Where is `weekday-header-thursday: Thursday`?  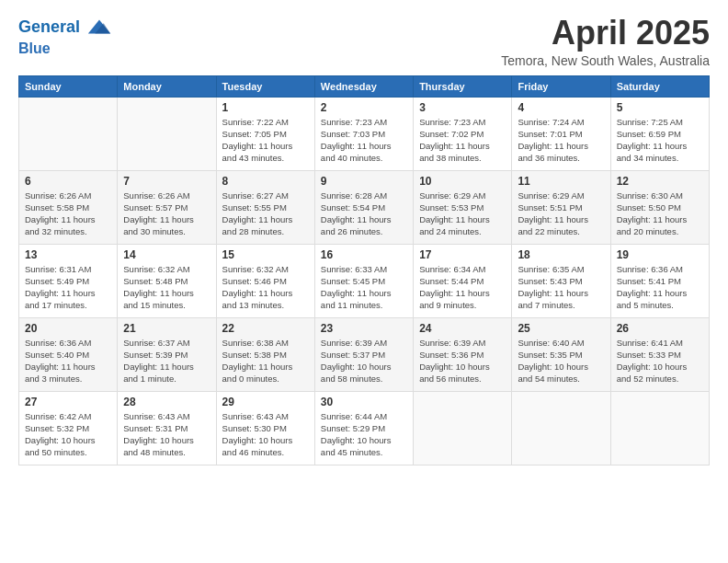
weekday-header-thursday: Thursday is located at coordinates (463, 86).